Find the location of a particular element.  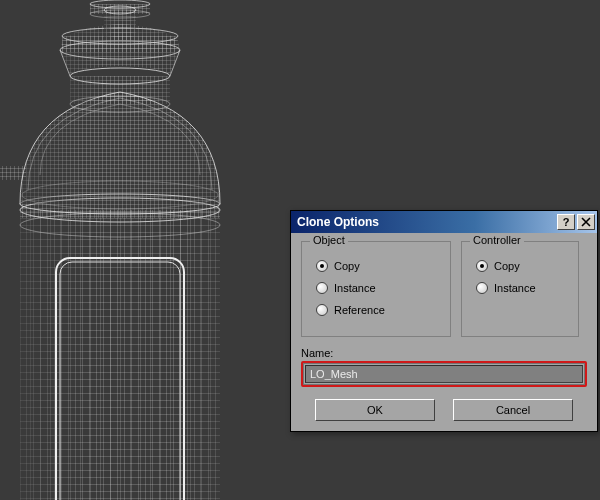

name-field-highlight: LO_Mesh is located at coordinates (444, 374).